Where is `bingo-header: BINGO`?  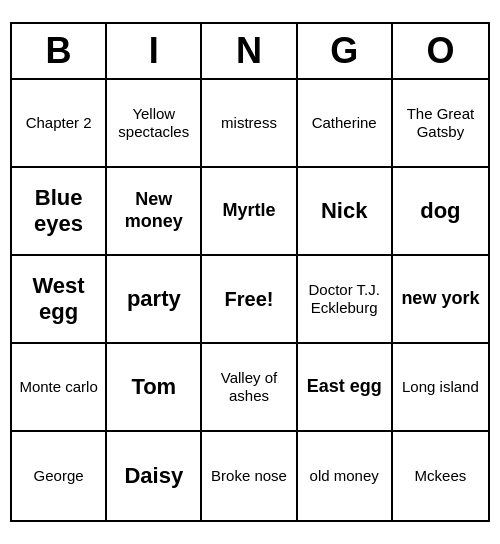
bingo-header: BINGO is located at coordinates (250, 52).